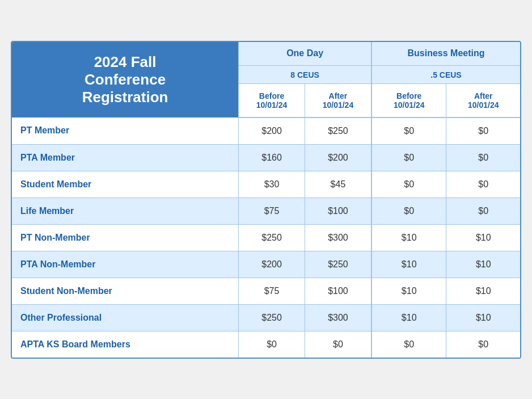 This screenshot has width=532, height=399. Describe the element at coordinates (338, 211) in the screenshot. I see `oneday-after-3: $100` at that location.